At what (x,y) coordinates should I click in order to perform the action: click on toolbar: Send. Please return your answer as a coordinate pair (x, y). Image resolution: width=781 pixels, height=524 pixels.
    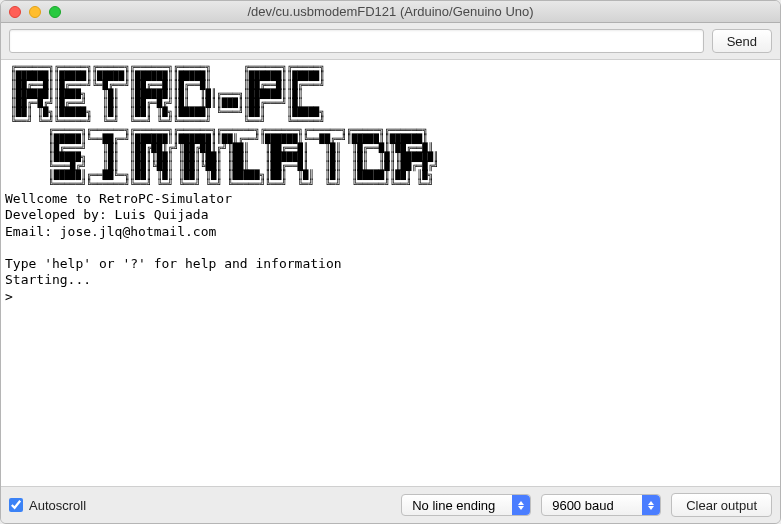
    Looking at the image, I should click on (390, 42).